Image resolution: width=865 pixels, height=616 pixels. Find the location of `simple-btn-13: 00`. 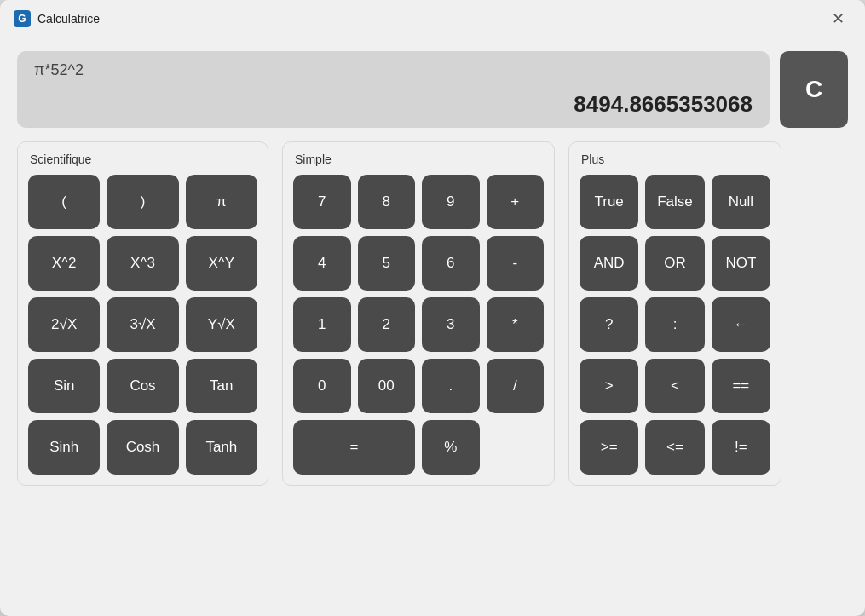

simple-btn-13: 00 is located at coordinates (387, 386).